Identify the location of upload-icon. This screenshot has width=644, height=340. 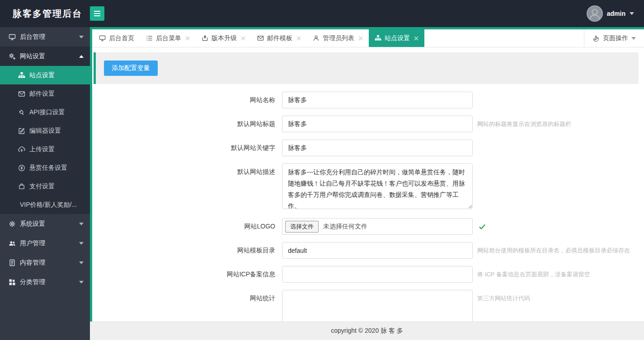
(205, 38).